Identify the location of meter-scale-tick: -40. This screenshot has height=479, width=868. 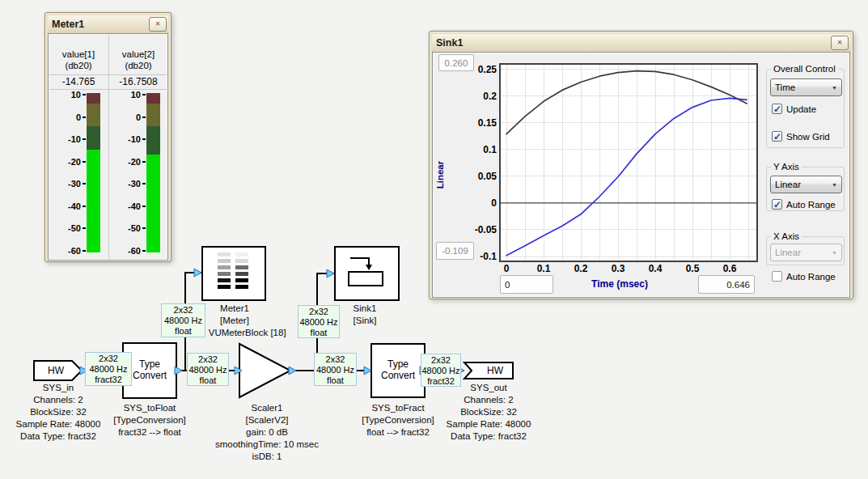
(129, 206).